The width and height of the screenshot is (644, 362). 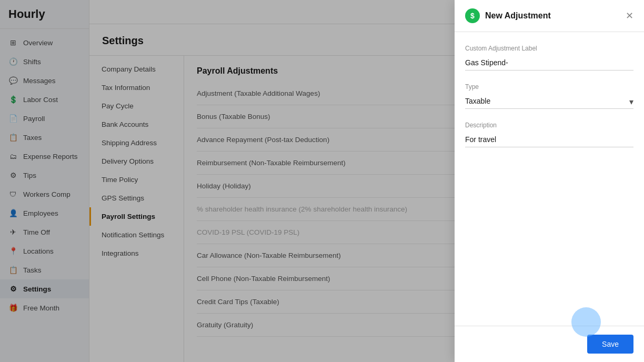 I want to click on custom-label-field-label: Custom Adjustment Label, so click(x=549, y=48).